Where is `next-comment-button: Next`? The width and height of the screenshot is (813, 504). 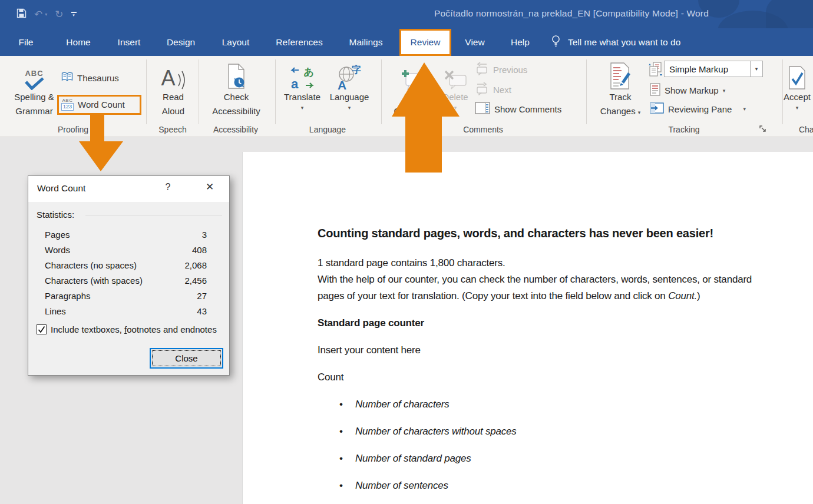
next-comment-button: Next is located at coordinates (493, 89).